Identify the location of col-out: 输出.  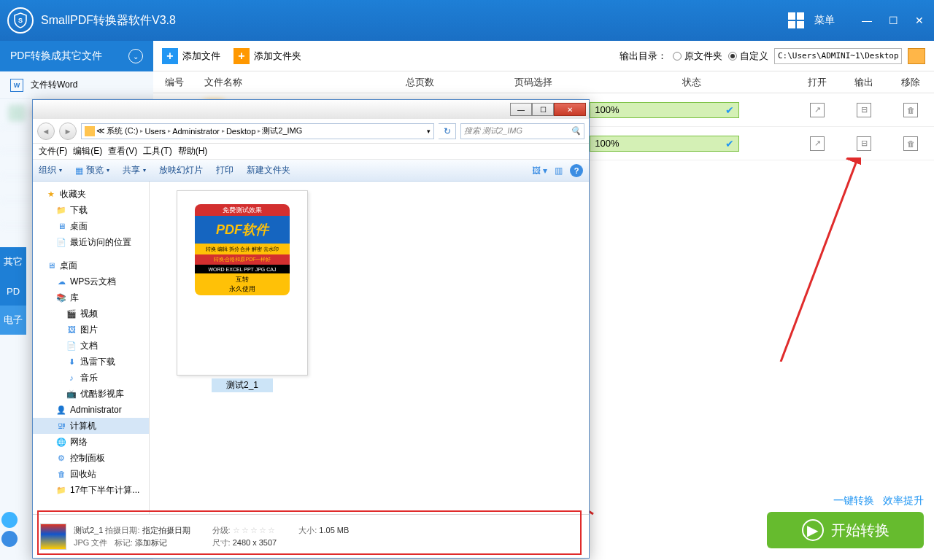
(864, 82).